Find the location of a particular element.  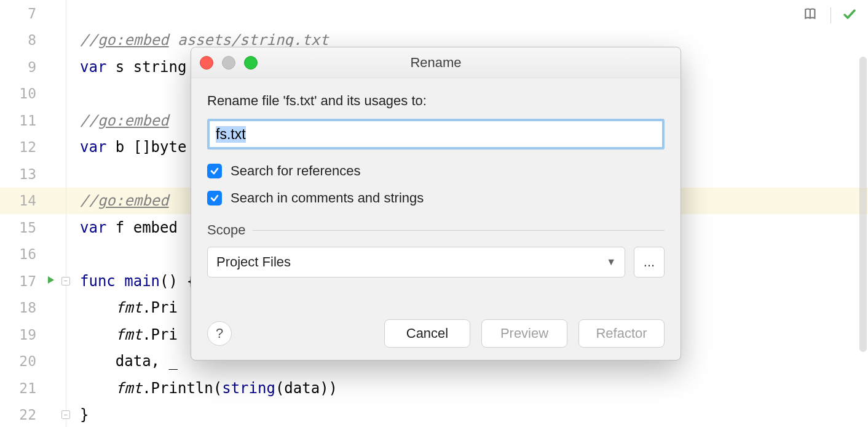

gutter: 7 8 9 10 11 12 13 14 15 16 17 − 18 19 20… is located at coordinates (33, 214).